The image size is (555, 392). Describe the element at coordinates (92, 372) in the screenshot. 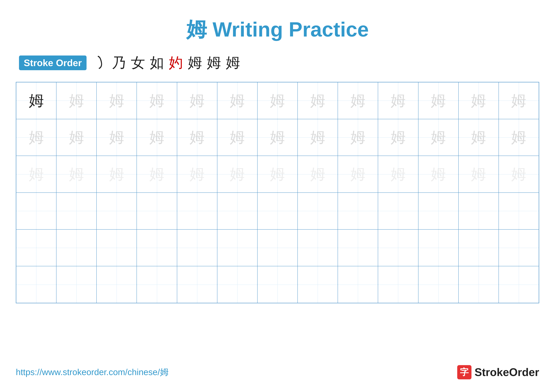

I see `footer-url: https://www.strokeorder.com/chinese/姆` at that location.